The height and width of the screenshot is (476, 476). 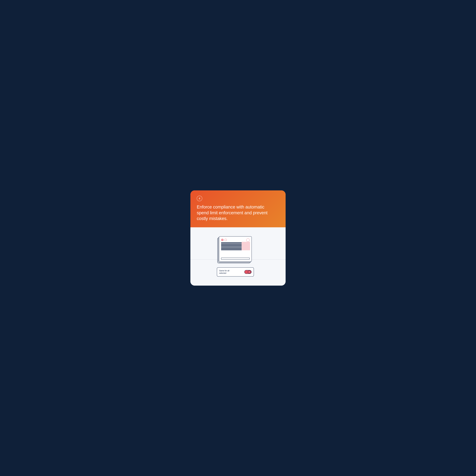 What do you see at coordinates (231, 207) in the screenshot?
I see `header-title-line1: Enforce compliance with automatic` at bounding box center [231, 207].